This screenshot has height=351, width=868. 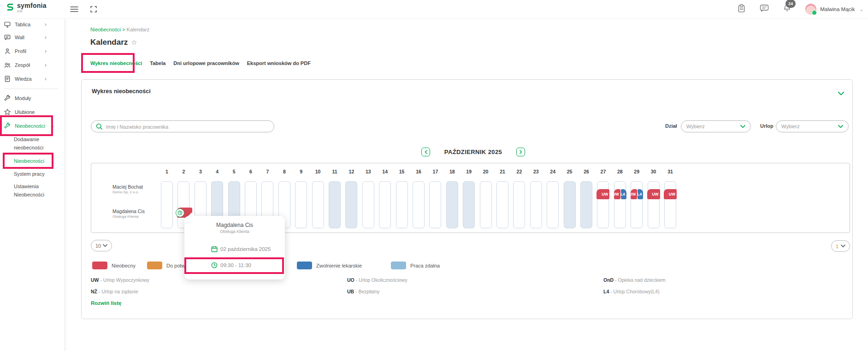 I want to click on day-number: 11, so click(x=335, y=172).